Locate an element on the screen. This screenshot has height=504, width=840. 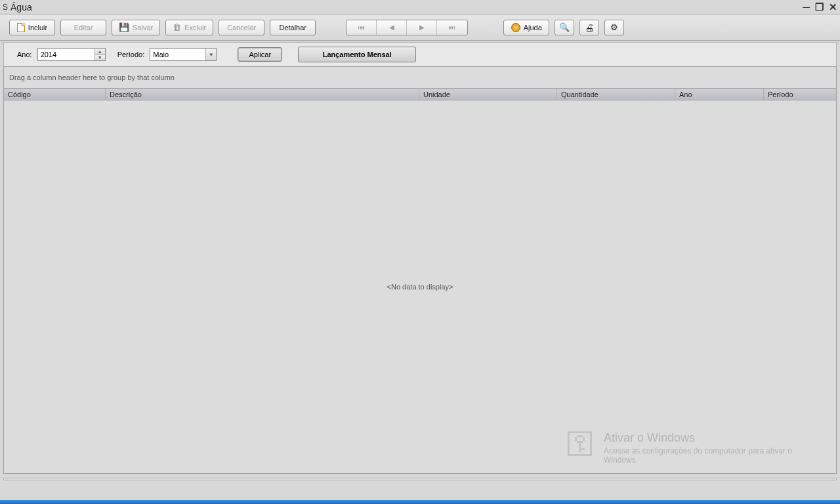
zoom-button: 🔍 is located at coordinates (564, 28).